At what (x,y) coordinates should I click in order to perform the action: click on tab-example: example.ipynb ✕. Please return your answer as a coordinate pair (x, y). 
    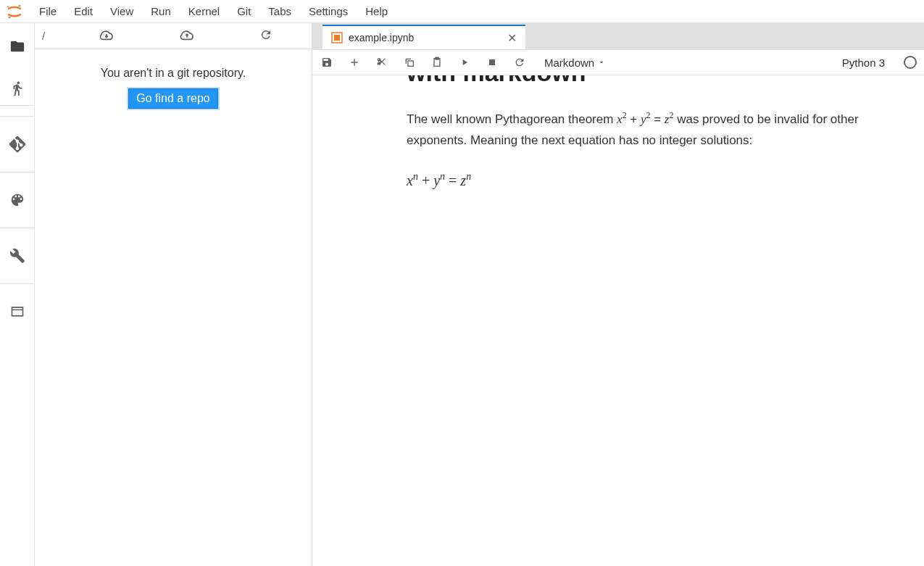
    Looking at the image, I should click on (424, 37).